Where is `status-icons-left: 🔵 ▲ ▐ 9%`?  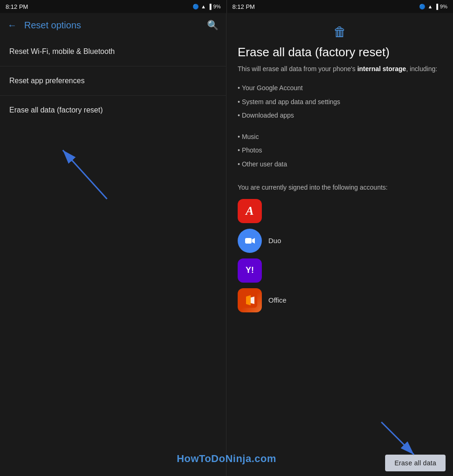 status-icons-left: 🔵 ▲ ▐ 9% is located at coordinates (207, 7).